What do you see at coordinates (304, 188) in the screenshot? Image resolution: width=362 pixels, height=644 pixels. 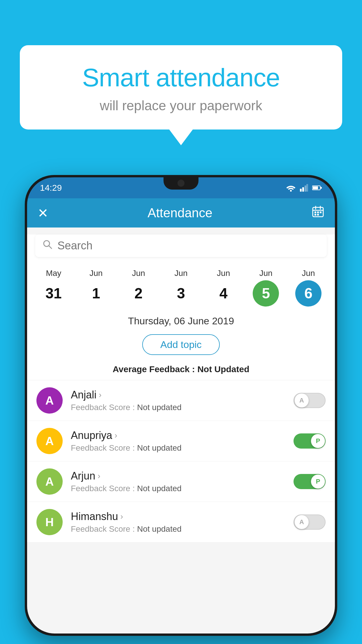 I see `status-icons` at bounding box center [304, 188].